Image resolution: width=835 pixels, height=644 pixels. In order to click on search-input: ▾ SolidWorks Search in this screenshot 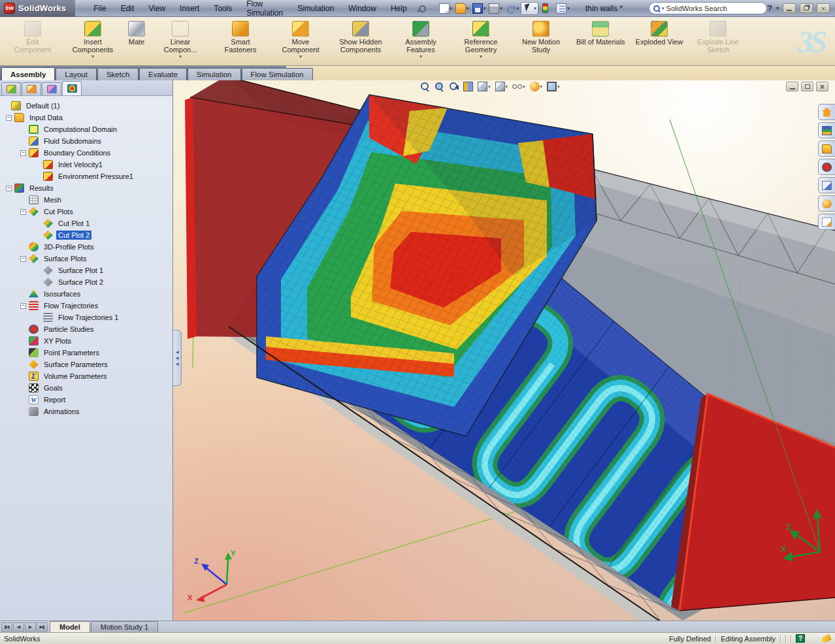, I will do `click(708, 8)`.